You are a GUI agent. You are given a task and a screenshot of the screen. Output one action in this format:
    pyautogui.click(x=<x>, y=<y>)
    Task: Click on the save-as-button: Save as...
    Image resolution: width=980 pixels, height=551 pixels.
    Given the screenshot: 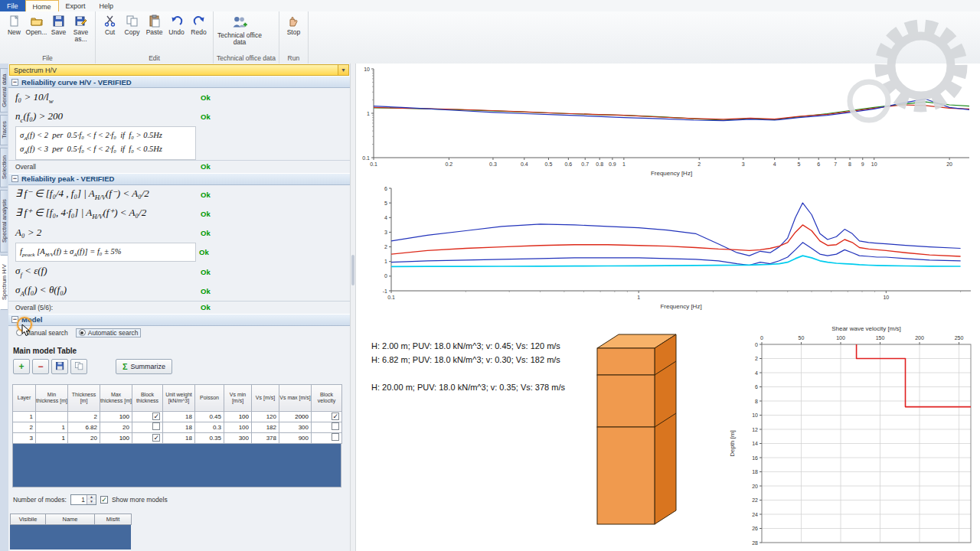 What is the action you would take?
    pyautogui.click(x=81, y=28)
    